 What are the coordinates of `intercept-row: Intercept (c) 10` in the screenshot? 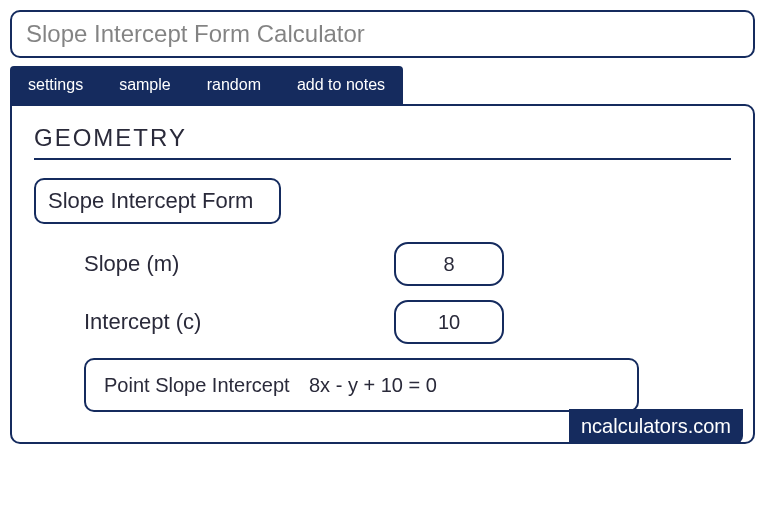 It's located at (382, 322).